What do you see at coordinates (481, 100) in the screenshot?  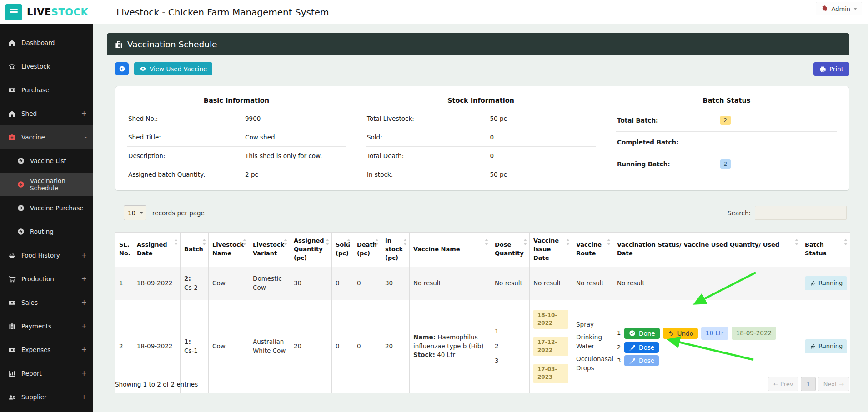 I see `section-heading: Stock Information` at bounding box center [481, 100].